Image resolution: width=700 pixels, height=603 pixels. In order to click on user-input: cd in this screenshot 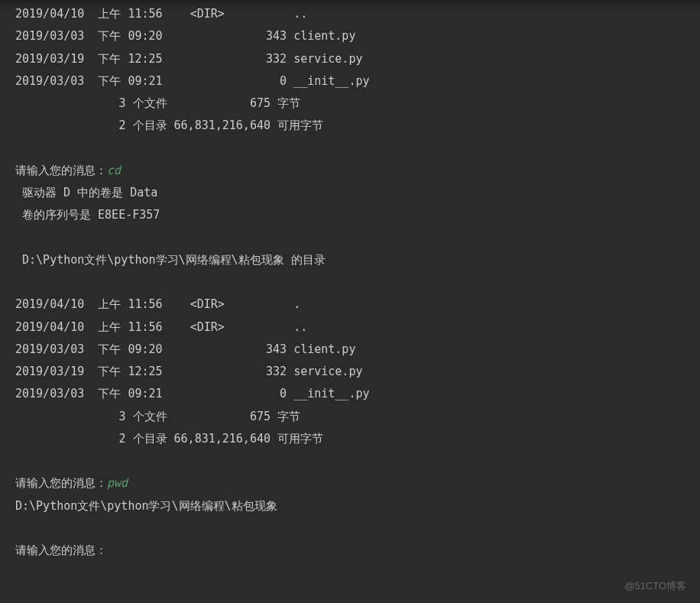, I will do `click(114, 170)`.